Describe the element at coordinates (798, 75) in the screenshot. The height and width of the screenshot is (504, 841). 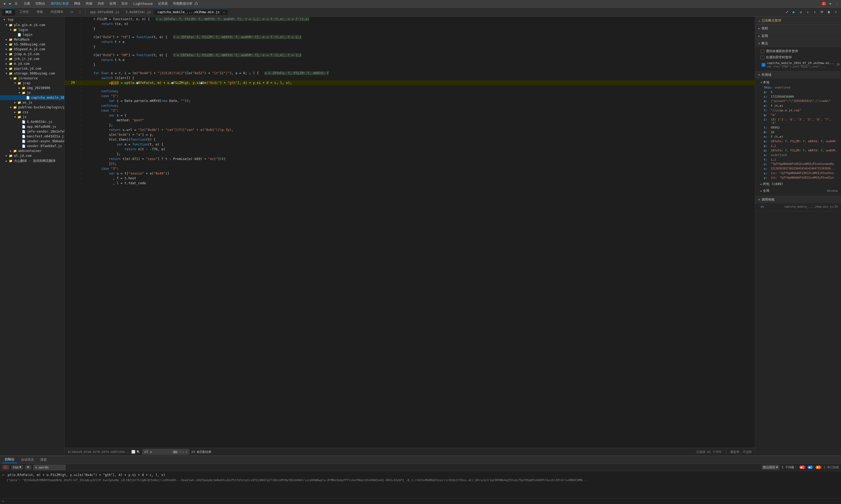
I see `scope-header: ▼ 作用域` at that location.